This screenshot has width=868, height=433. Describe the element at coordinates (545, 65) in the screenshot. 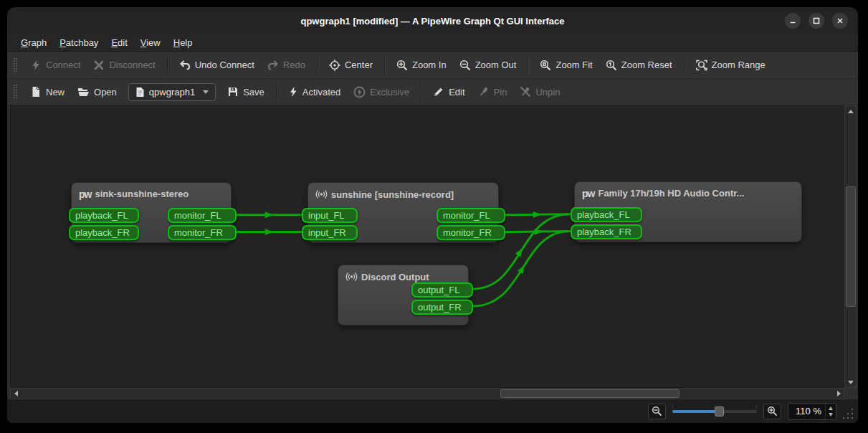

I see `zoom-fit-icon` at that location.